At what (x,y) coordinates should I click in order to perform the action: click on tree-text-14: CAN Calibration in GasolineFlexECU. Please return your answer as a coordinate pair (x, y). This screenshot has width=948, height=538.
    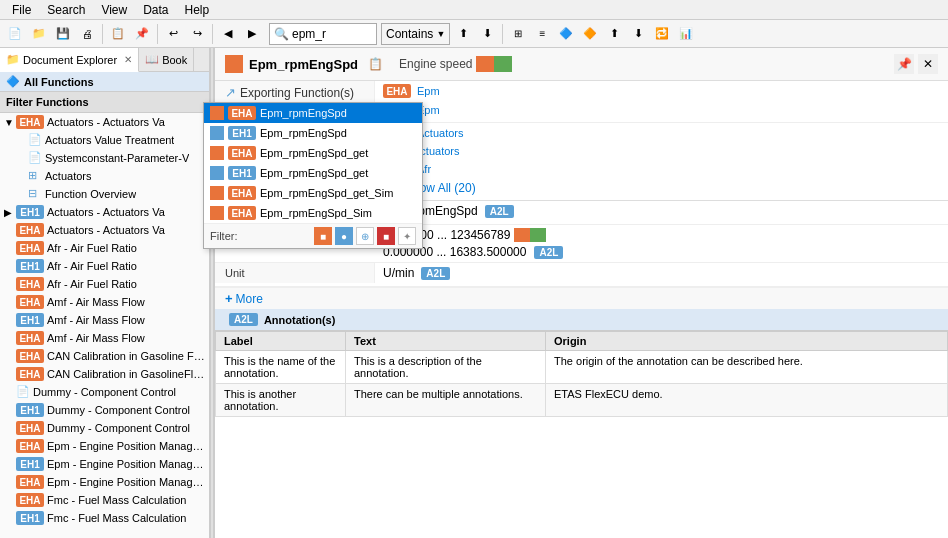
    Looking at the image, I should click on (126, 374).